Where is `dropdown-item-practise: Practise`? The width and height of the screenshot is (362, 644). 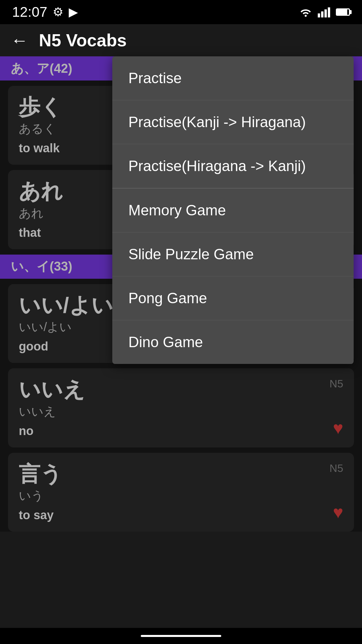
dropdown-item-practise: Practise is located at coordinates (233, 78).